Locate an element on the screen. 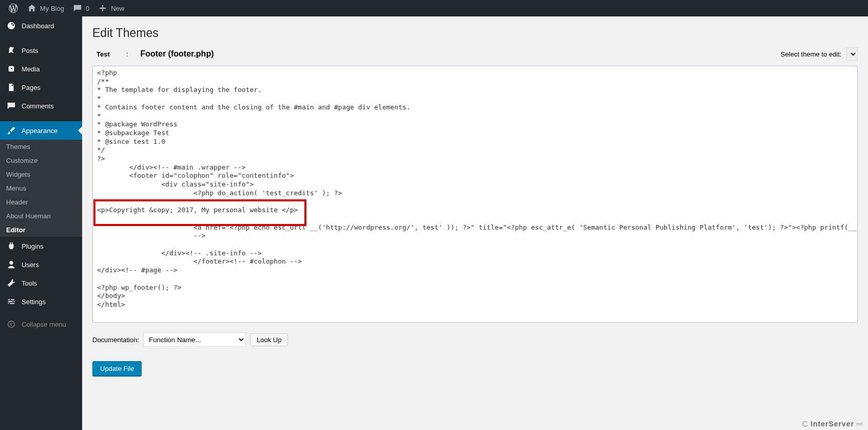 The height and width of the screenshot is (430, 868). new-link: New is located at coordinates (111, 8).